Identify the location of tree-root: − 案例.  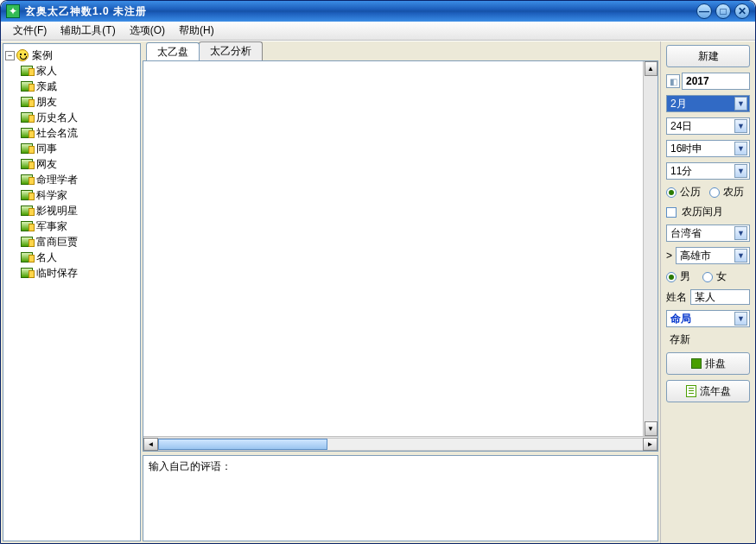
(72, 55).